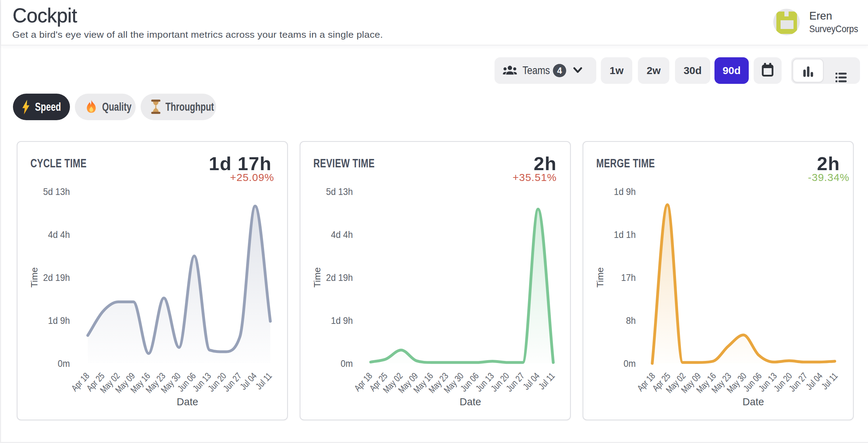 Image resolution: width=868 pixels, height=443 pixels. I want to click on svg-text: 1d 1h, so click(625, 235).